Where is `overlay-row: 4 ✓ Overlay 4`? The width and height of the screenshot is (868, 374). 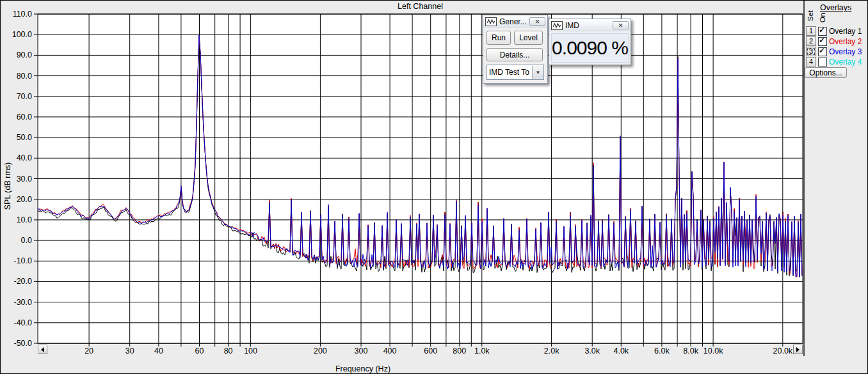 overlay-row: 4 ✓ Overlay 4 is located at coordinates (833, 61).